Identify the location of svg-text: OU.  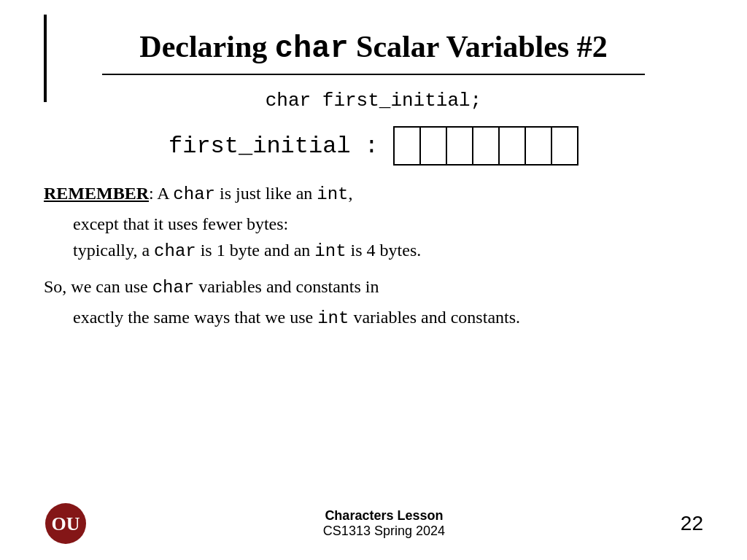
(66, 524).